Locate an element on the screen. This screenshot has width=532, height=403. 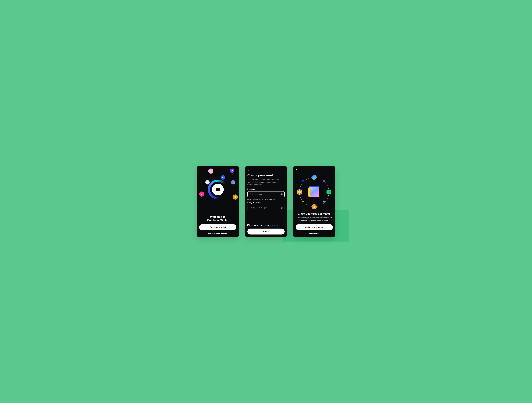
already-have-wallet-link: I already have a wallet is located at coordinates (218, 233).